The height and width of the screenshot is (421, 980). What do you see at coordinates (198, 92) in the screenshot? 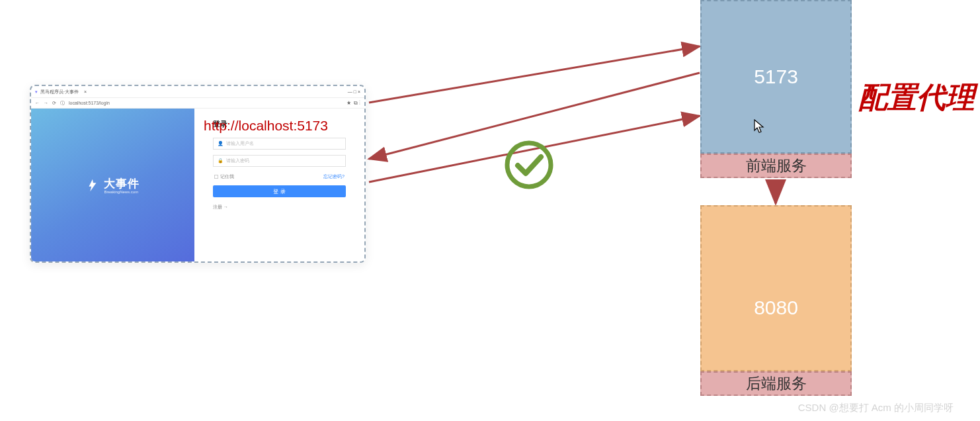
I see `browser-tab-bar: ▾ 黑马程序员·大事件 × — □ ×` at bounding box center [198, 92].